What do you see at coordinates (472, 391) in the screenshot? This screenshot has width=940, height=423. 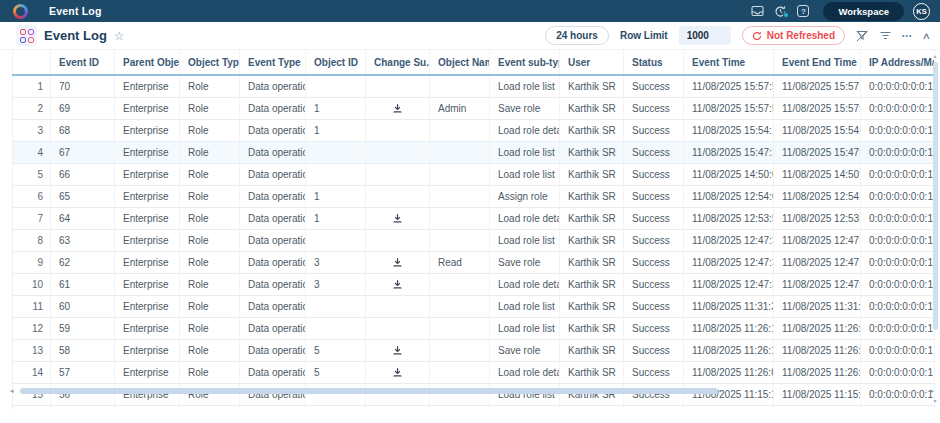 I see `horizontal-scroll-track` at bounding box center [472, 391].